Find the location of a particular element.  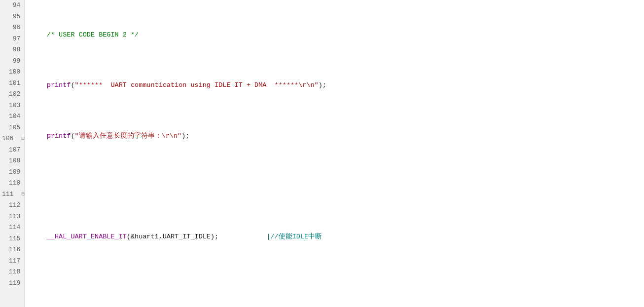

line-num-111: 111 is located at coordinates (11, 194).